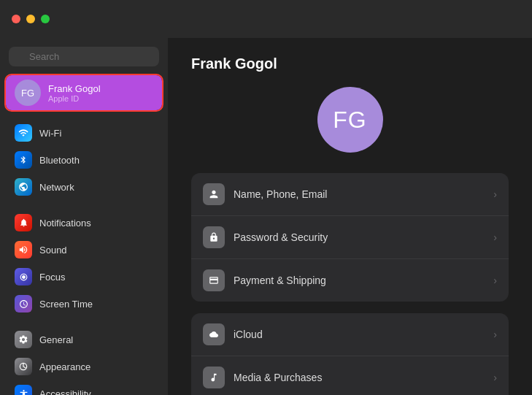  What do you see at coordinates (74, 99) in the screenshot?
I see `user-sublabel: Apple ID` at bounding box center [74, 99].